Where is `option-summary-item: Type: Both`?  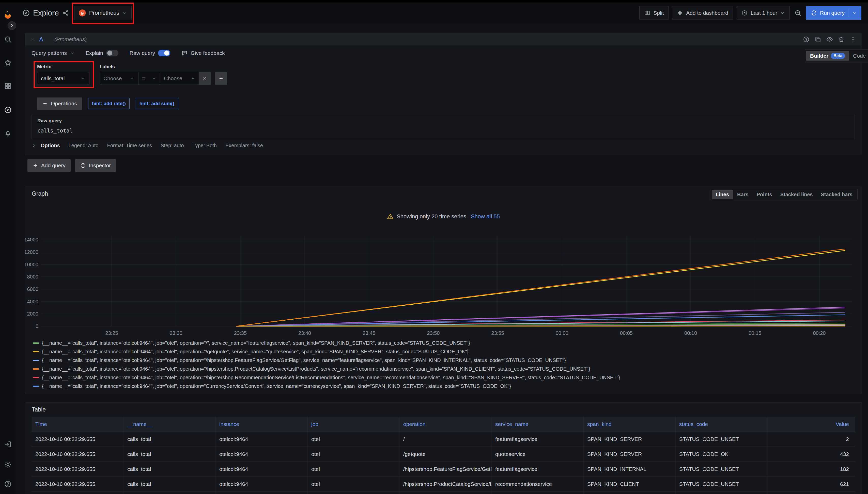
option-summary-item: Type: Both is located at coordinates (204, 146).